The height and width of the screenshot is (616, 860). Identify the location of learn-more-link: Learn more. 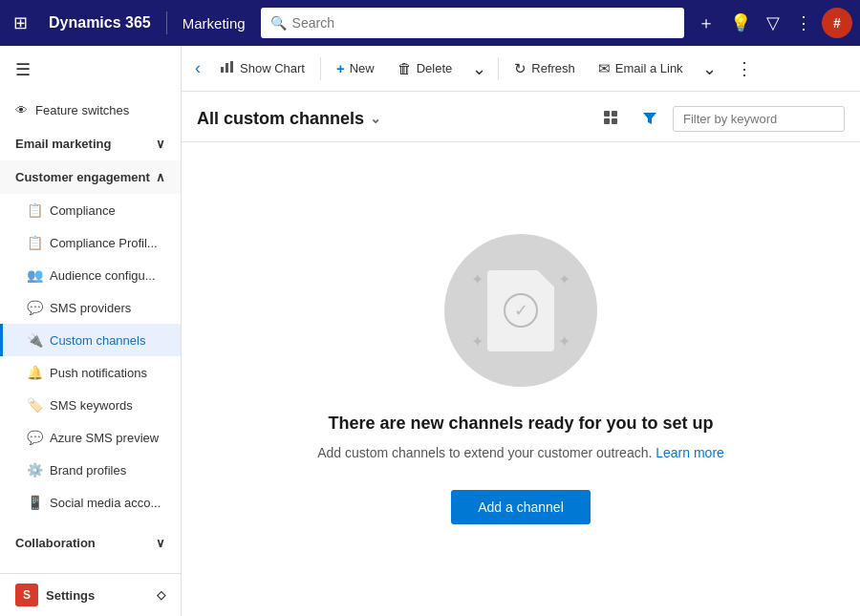
(690, 453).